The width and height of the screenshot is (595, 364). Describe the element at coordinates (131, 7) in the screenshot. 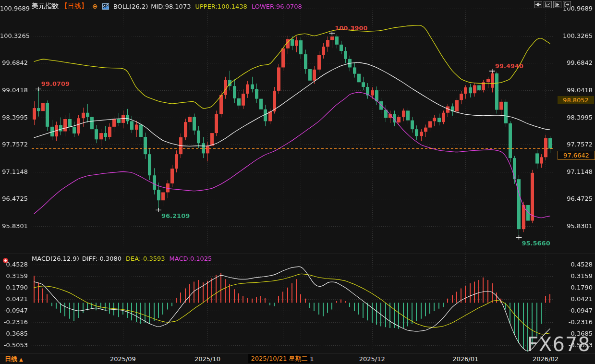

I see `boll-label: BOLL(26,2)` at that location.